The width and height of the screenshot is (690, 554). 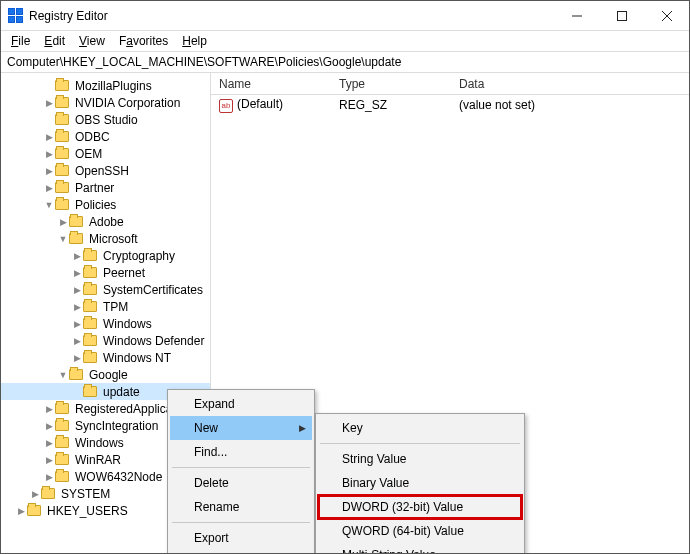 I want to click on ctx-delete: Delete, so click(x=241, y=483).